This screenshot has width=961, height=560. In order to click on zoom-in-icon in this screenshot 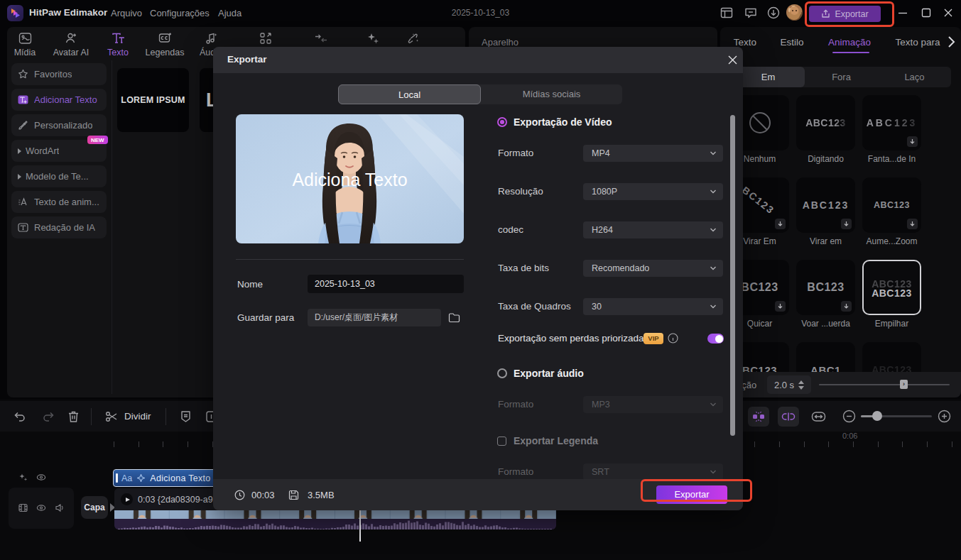, I will do `click(945, 416)`.